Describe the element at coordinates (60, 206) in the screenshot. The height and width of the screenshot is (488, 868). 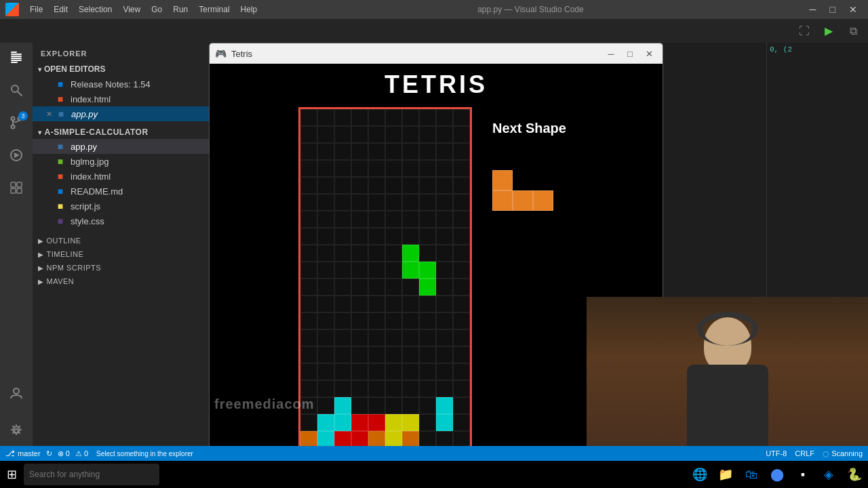
I see `js-icon: ■` at that location.